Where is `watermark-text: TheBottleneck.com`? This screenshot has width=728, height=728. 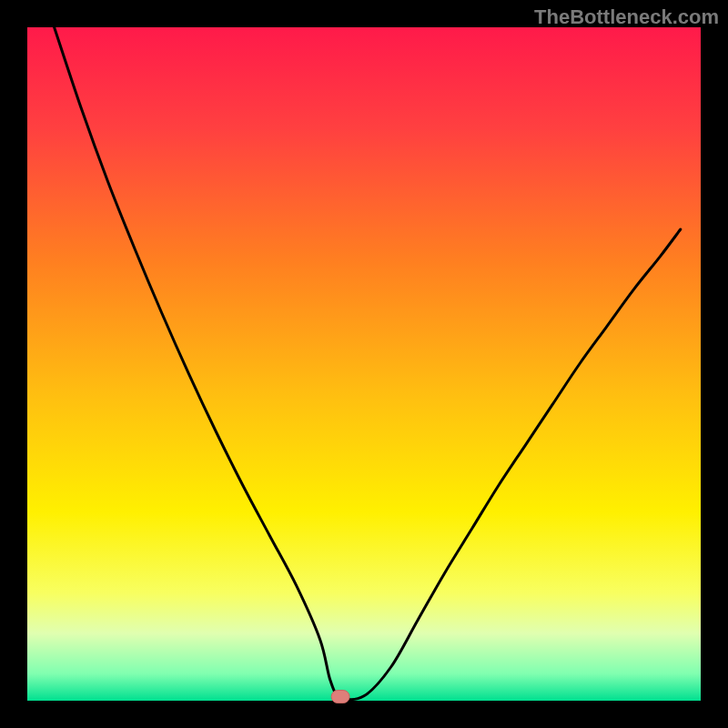 watermark-text: TheBottleneck.com is located at coordinates (626, 17).